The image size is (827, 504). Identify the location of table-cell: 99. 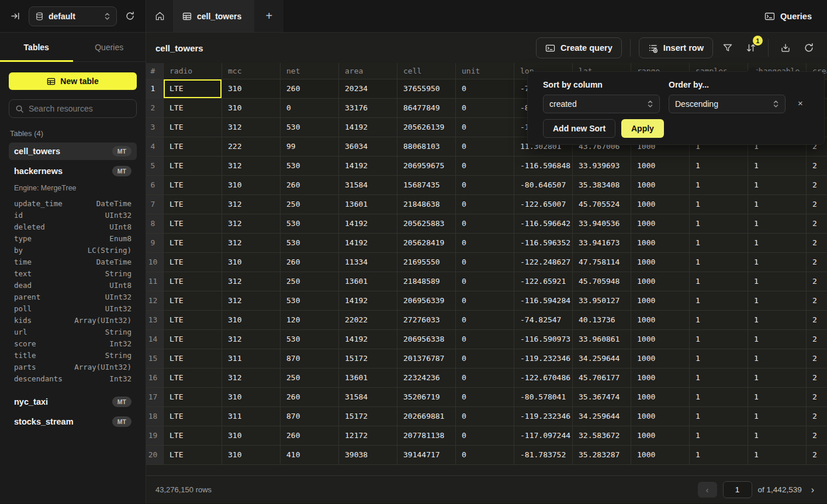
(310, 147).